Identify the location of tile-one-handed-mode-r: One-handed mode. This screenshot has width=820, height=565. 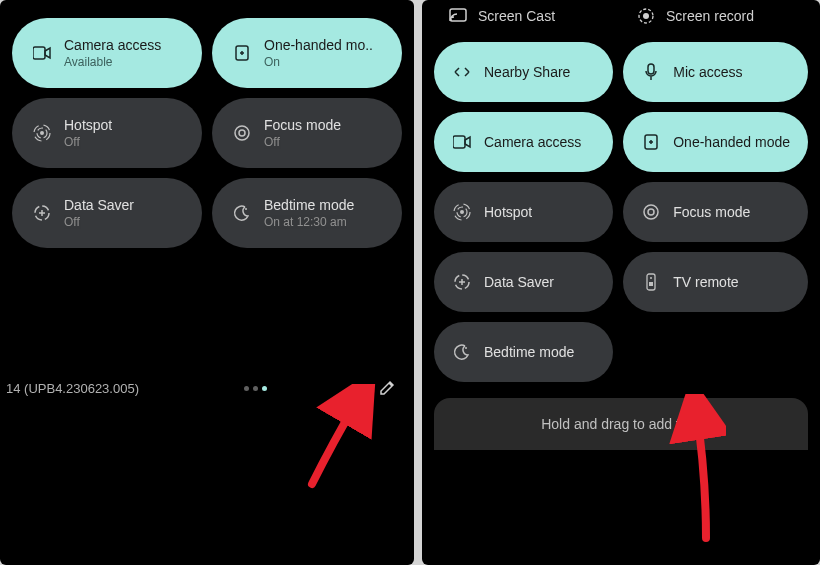
(716, 142).